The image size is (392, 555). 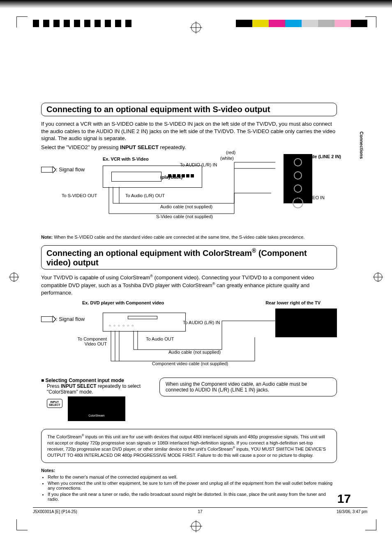 What do you see at coordinates (248, 387) in the screenshot?
I see `callout-box: When using the Component video cable, an…` at bounding box center [248, 387].